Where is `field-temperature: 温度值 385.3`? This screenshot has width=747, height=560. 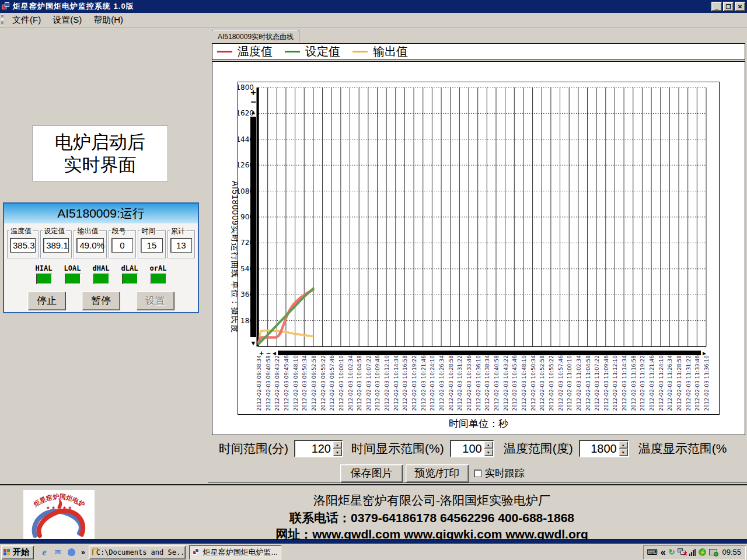 field-temperature: 温度值 385.3 is located at coordinates (23, 244).